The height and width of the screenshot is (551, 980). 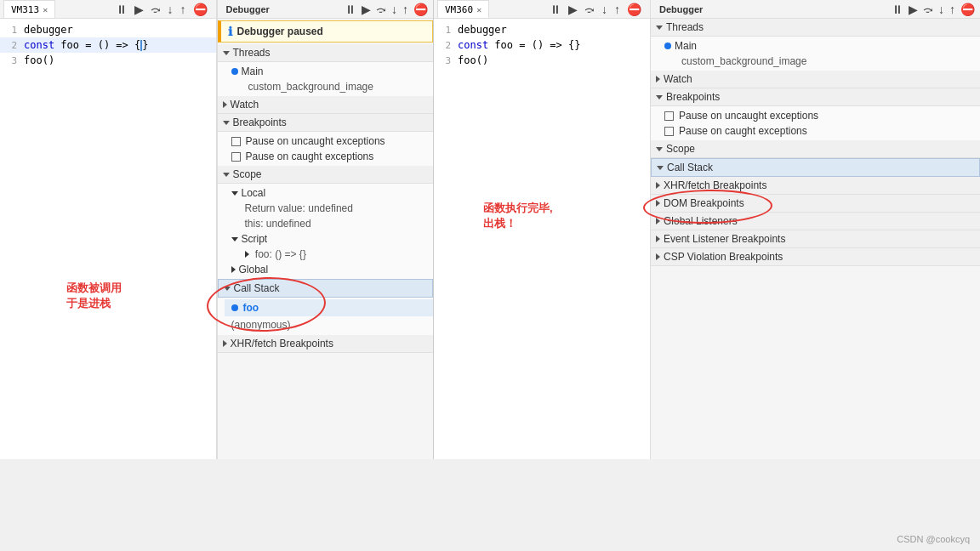 I want to click on xhr-section-header-left: XHR/fetch Breakpoints, so click(x=326, y=344).